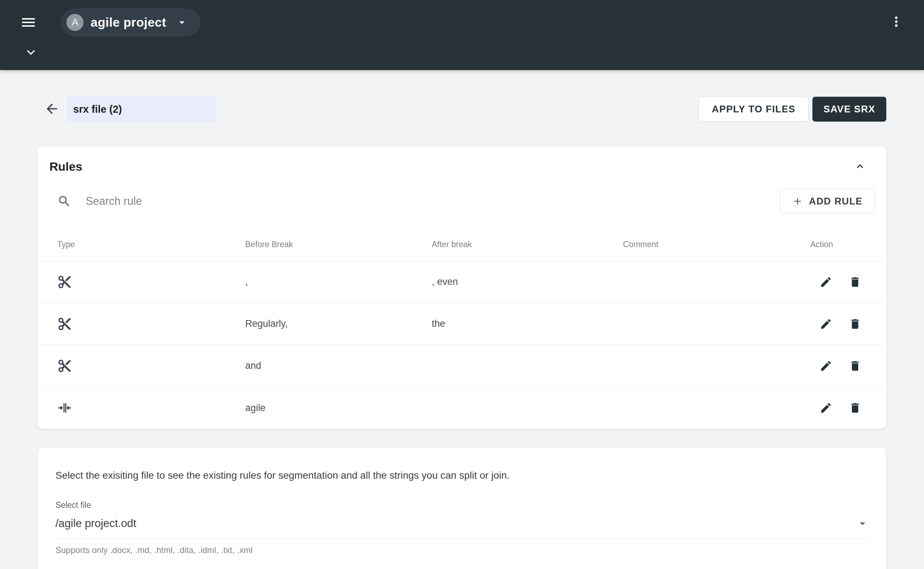 The height and width of the screenshot is (569, 924). Describe the element at coordinates (432, 201) in the screenshot. I see `search-rule-input` at that location.